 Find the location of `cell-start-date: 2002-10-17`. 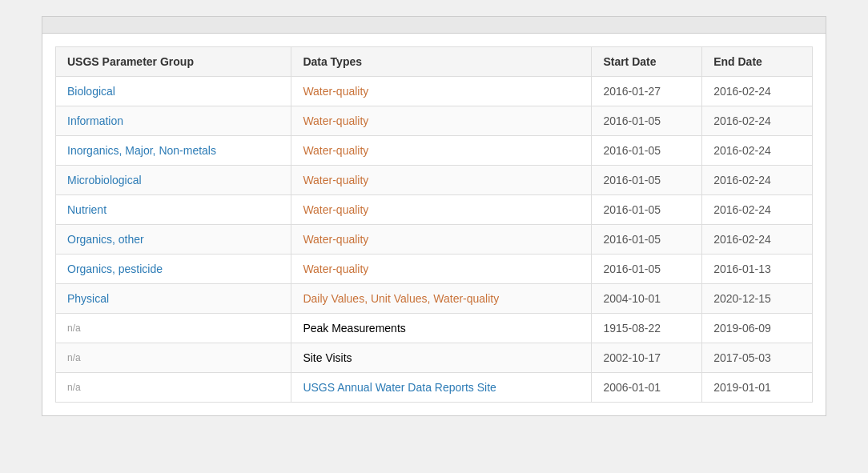

cell-start-date: 2002-10-17 is located at coordinates (647, 359).